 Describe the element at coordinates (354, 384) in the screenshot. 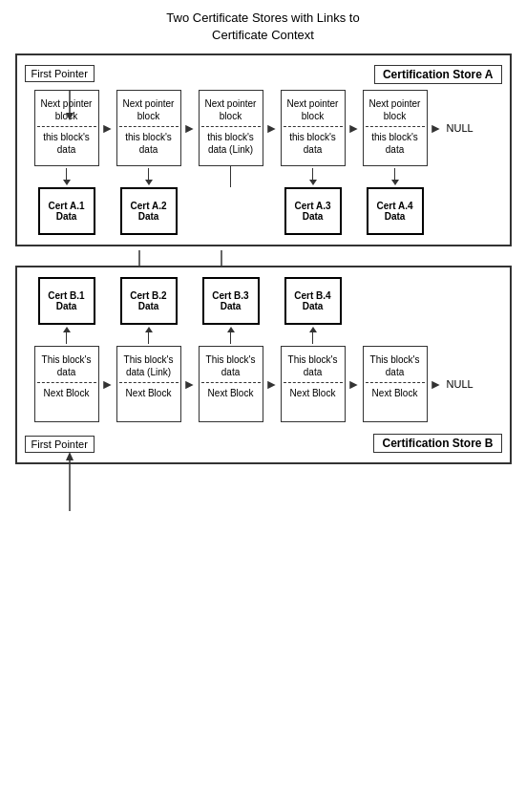

I see `arrow-b4-b5: ►` at that location.